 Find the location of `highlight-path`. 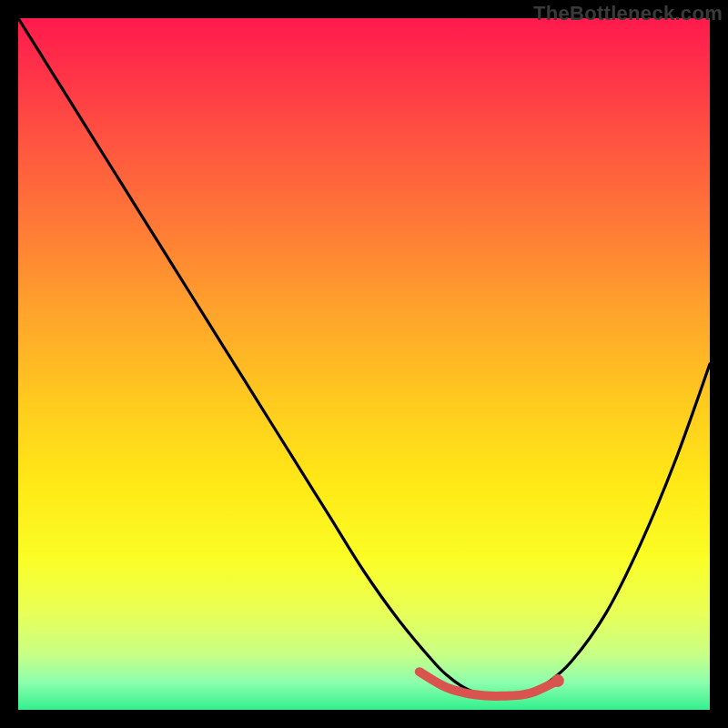

highlight-path is located at coordinates (489, 684).